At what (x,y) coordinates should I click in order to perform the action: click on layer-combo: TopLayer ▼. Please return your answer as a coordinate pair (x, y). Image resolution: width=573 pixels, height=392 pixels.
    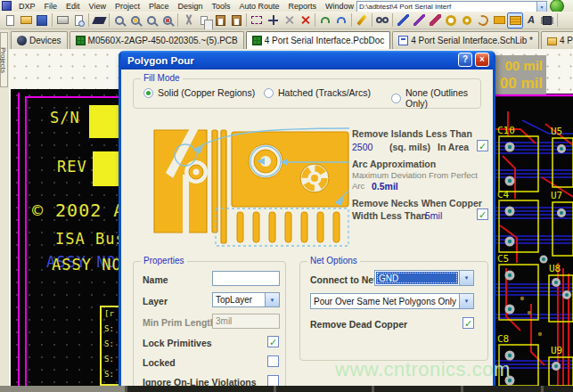
    Looking at the image, I should click on (246, 299).